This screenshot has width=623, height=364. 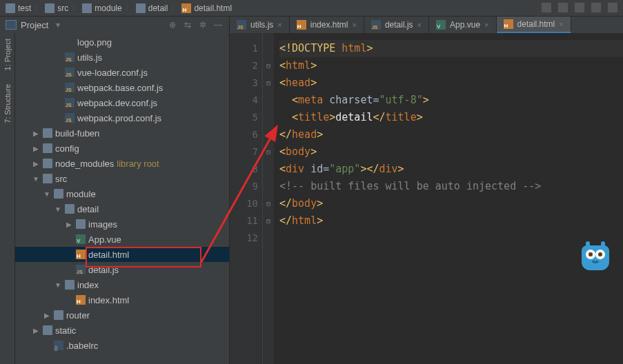 What do you see at coordinates (18, 8) in the screenshot?
I see `crumb-test: test` at bounding box center [18, 8].